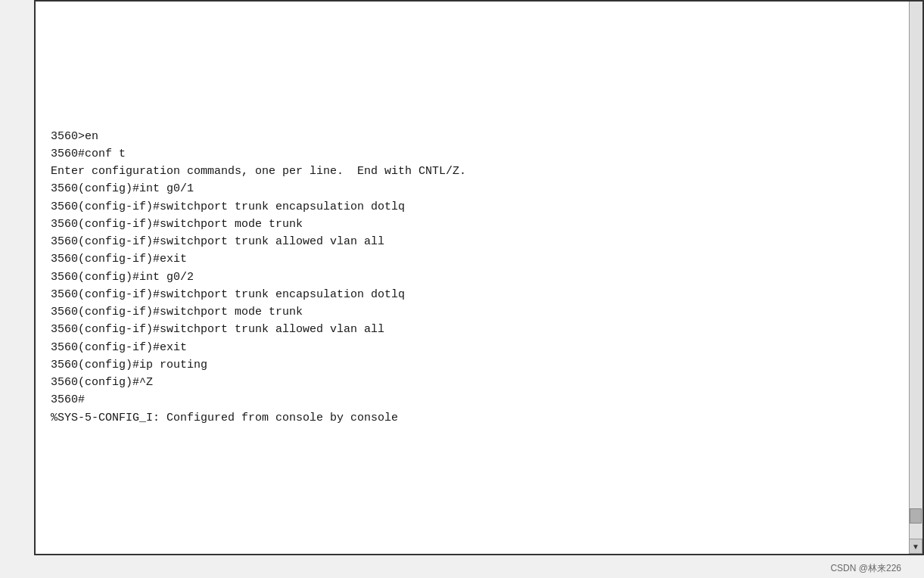 Image resolution: width=924 pixels, height=578 pixels. I want to click on scrollbar-thumb, so click(916, 516).